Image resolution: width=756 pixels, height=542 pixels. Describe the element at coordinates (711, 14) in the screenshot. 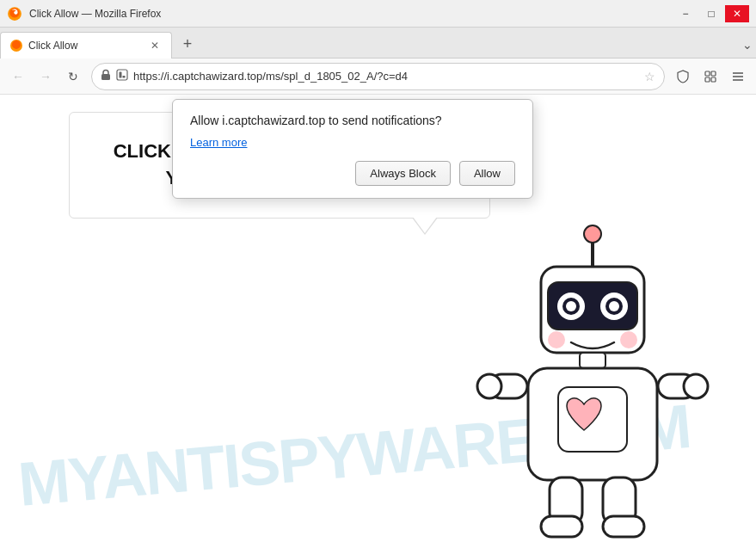

I see `title-bar-buttons: − □ ✕` at that location.